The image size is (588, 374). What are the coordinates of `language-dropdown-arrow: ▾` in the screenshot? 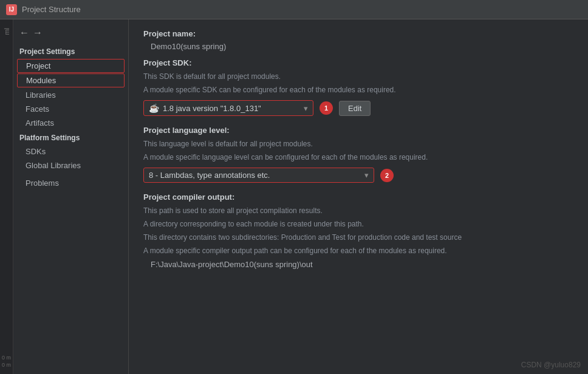 It's located at (367, 175).